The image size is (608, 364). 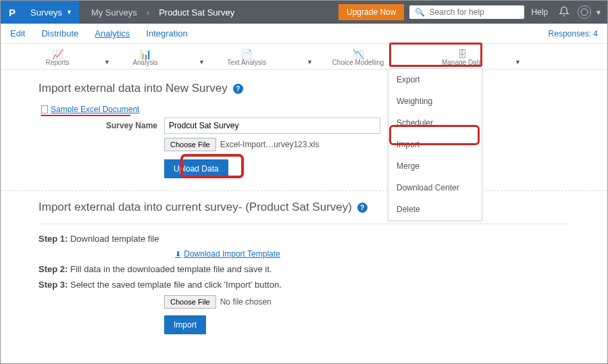 I want to click on step3: Step 3: Select the saved template file a…, so click(x=304, y=285).